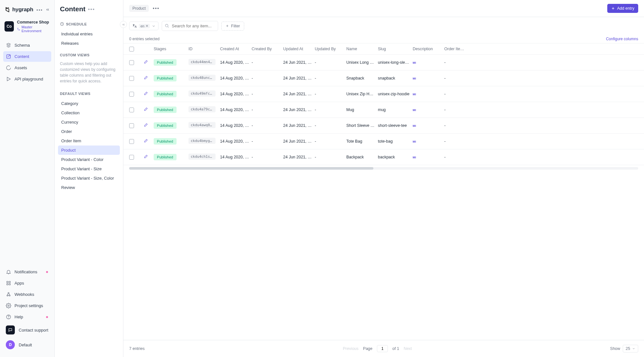 This screenshot has width=644, height=357. I want to click on default-view-item: Product Variant - Color, so click(89, 160).